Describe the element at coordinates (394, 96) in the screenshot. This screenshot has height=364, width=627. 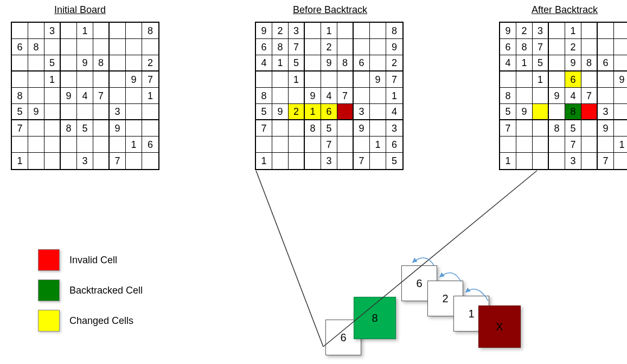
I see `before-cell-r5c9: 1` at that location.